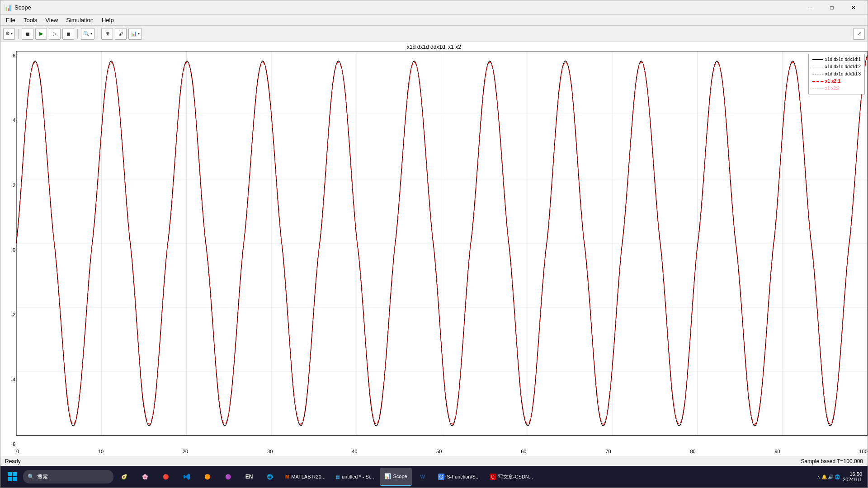 This screenshot has width=868, height=488. Describe the element at coordinates (434, 34) in the screenshot. I see `toolbar: ⚙ ▾ ⏹ ▶ ▷ ⏹ 🔍 ▾ ⊞ 🖋 📊 ▾ ⤢` at that location.